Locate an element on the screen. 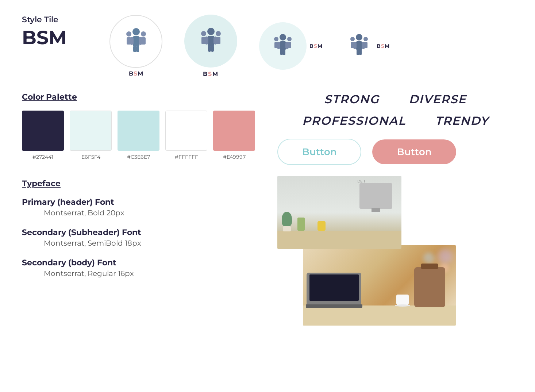 This screenshot has width=535, height=392. keyword-row-1: STRONG DIVERSE is located at coordinates (395, 99).